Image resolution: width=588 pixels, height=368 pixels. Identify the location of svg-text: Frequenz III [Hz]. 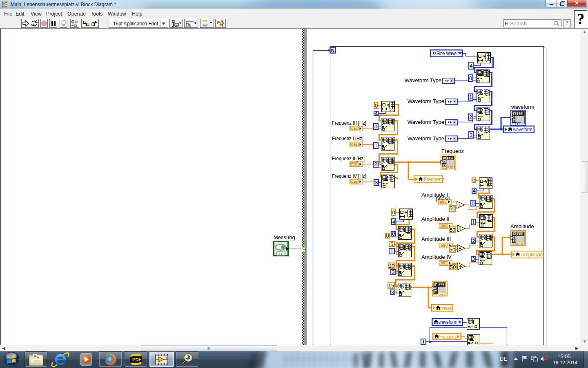
(349, 123).